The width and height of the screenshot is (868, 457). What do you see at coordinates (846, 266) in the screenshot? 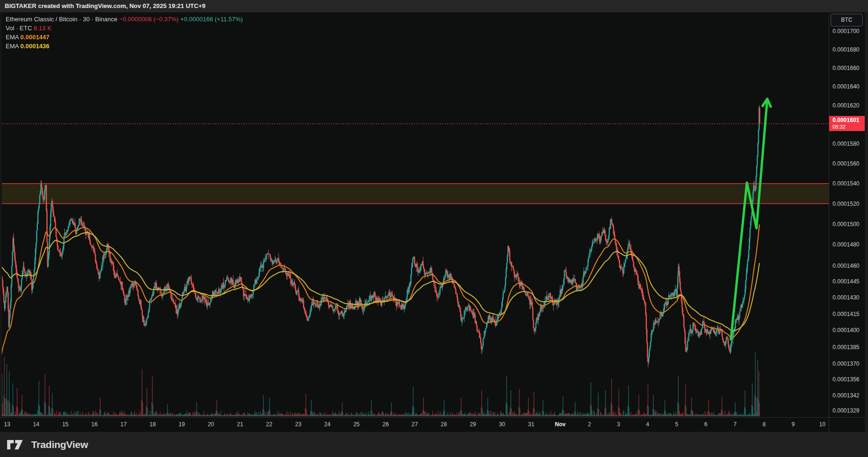
I see `price-tick-label: 0.0001460` at bounding box center [846, 266].